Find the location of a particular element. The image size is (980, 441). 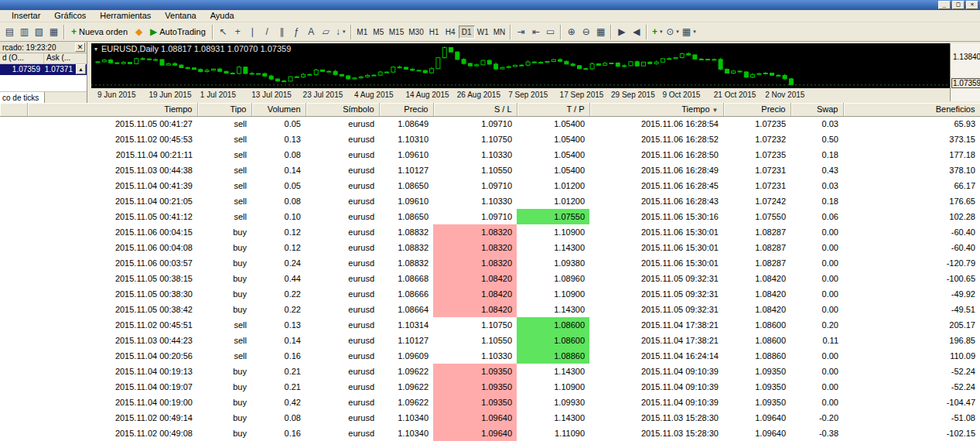

templates-button: ▦▾ is located at coordinates (689, 32).